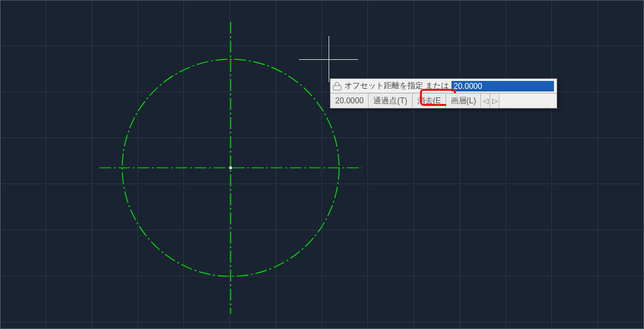  I want to click on option-layer: 画層(L), so click(464, 101).